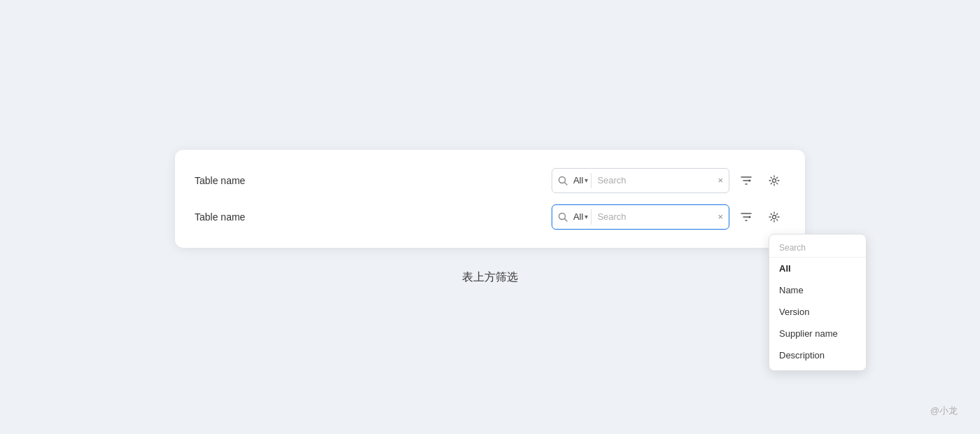  I want to click on dropdown-value-1: All, so click(578, 181).